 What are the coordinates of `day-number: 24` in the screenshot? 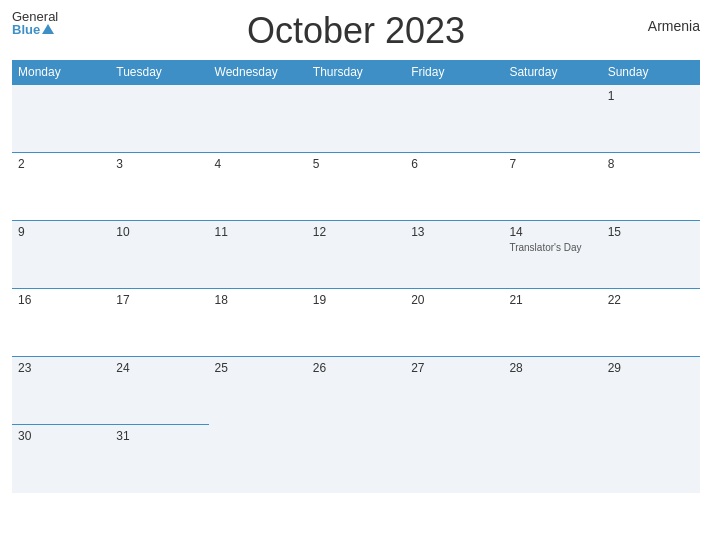 It's located at (159, 368).